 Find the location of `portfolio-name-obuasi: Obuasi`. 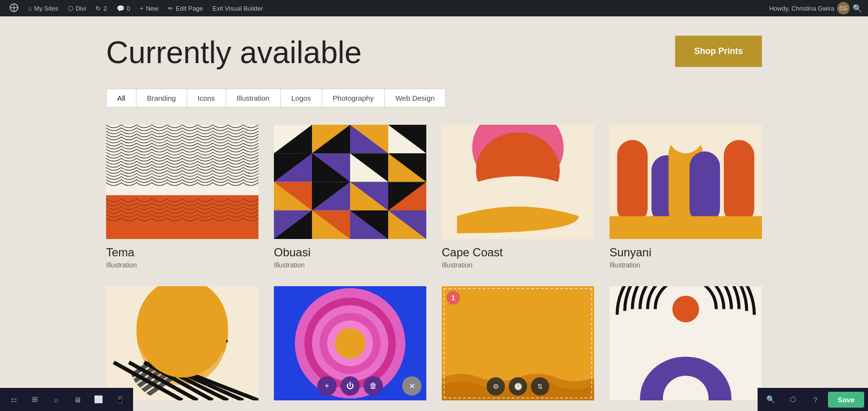

portfolio-name-obuasi: Obuasi is located at coordinates (350, 252).